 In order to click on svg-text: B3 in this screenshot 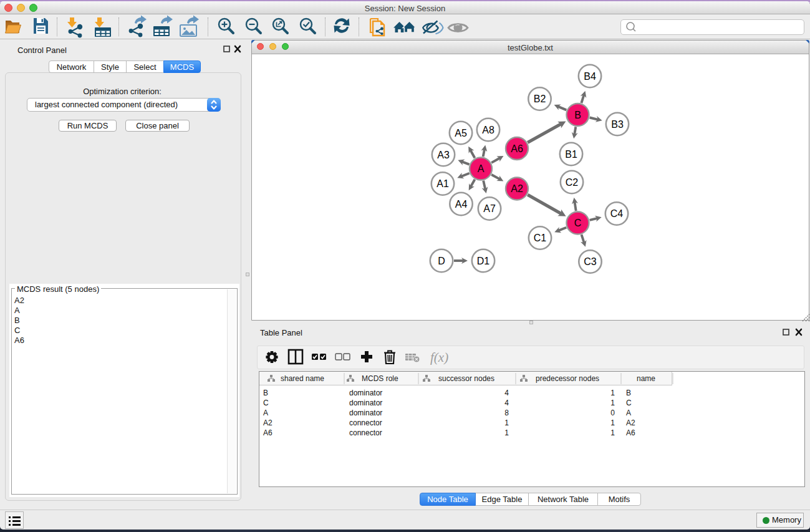, I will do `click(617, 125)`.